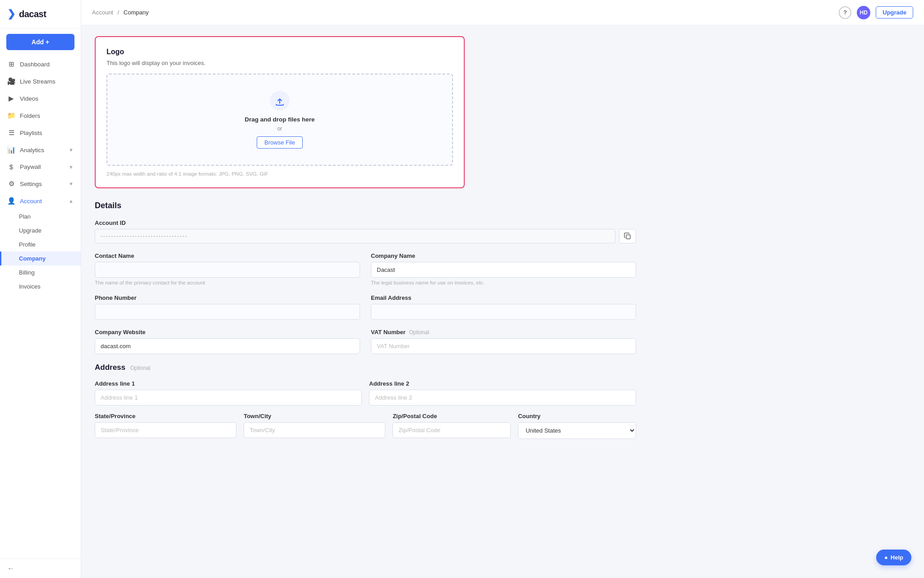 The height and width of the screenshot is (578, 924). What do you see at coordinates (503, 397) in the screenshot?
I see `address-line2-input` at bounding box center [503, 397].